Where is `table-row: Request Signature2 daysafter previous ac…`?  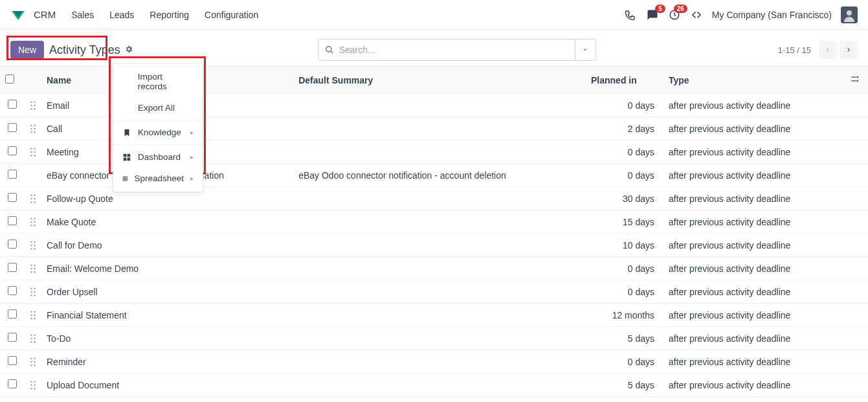 table-row: Request Signature2 daysafter previous ac… is located at coordinates (434, 400).